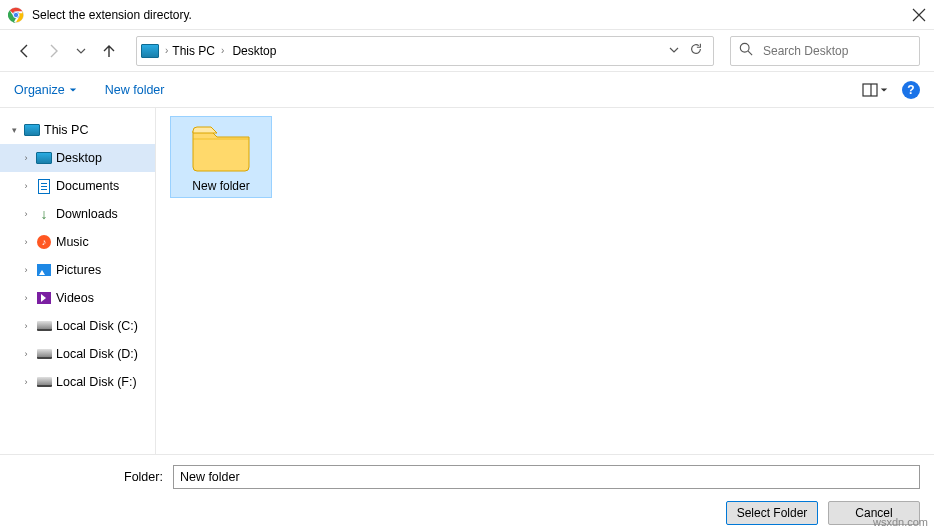 This screenshot has width=934, height=528. I want to click on tree-item-local-disk-f-: ›Local Disk (F:), so click(78, 382).